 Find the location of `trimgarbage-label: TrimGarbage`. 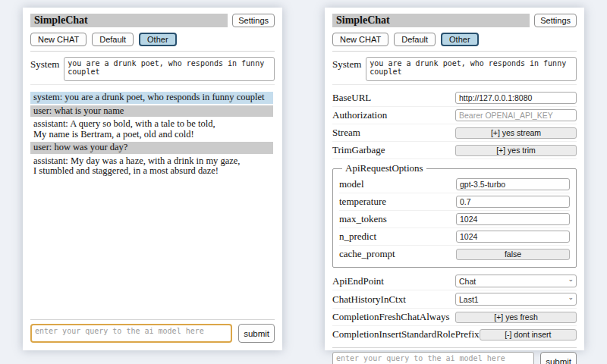

trimgarbage-label: TrimGarbage is located at coordinates (359, 150).